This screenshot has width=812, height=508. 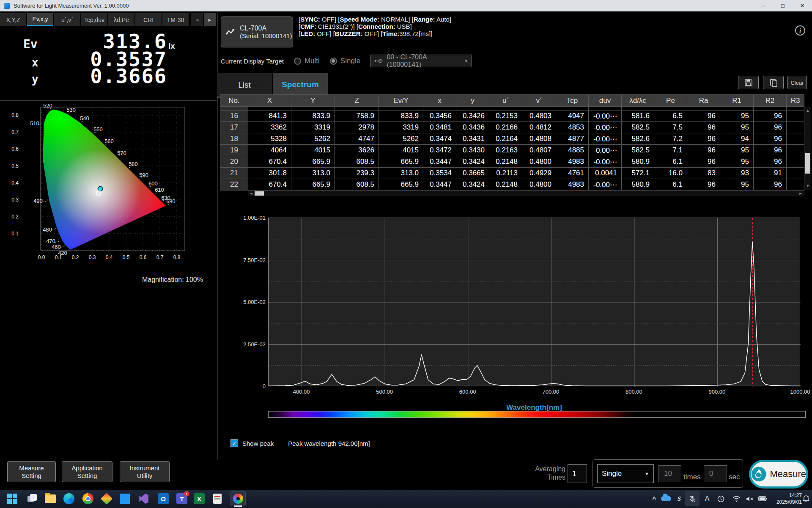 What do you see at coordinates (234, 443) in the screenshot?
I see `show-peak-checkbox: ✓` at bounding box center [234, 443].